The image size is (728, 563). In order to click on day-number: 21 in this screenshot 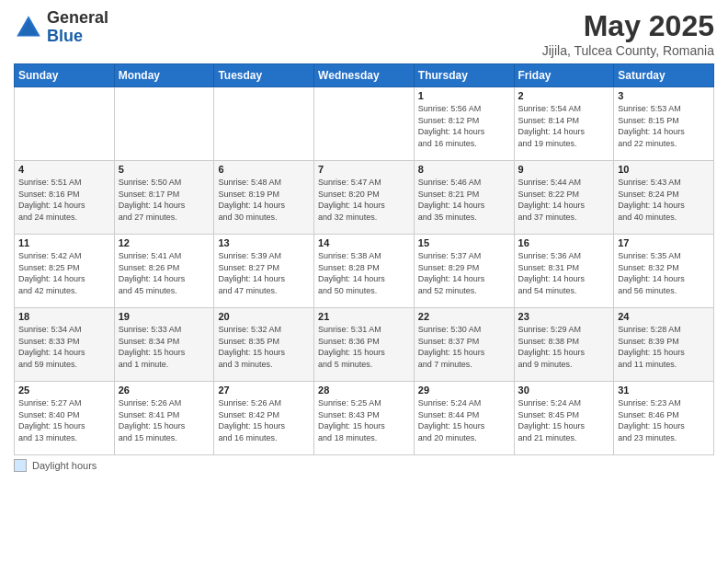, I will do `click(364, 316)`.